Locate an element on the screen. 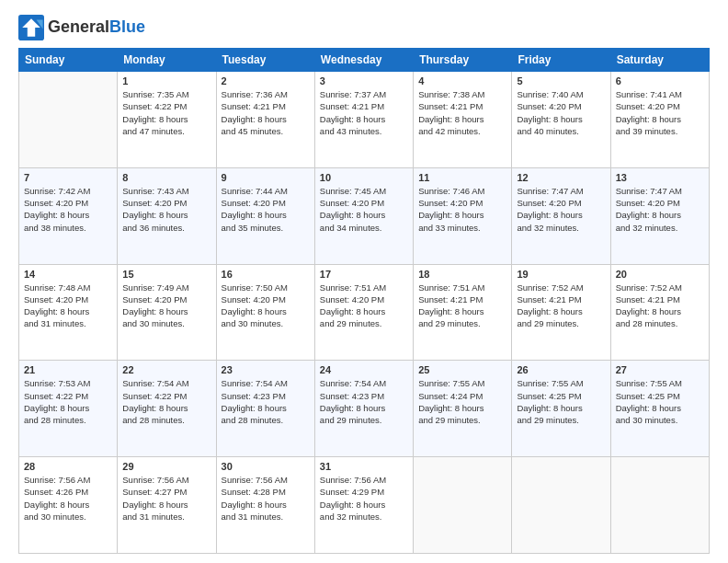 This screenshot has width=728, height=563. calendar-cell: 17Sunrise: 7:51 AM Sunset: 4:20 PM Dayli… is located at coordinates (364, 313).